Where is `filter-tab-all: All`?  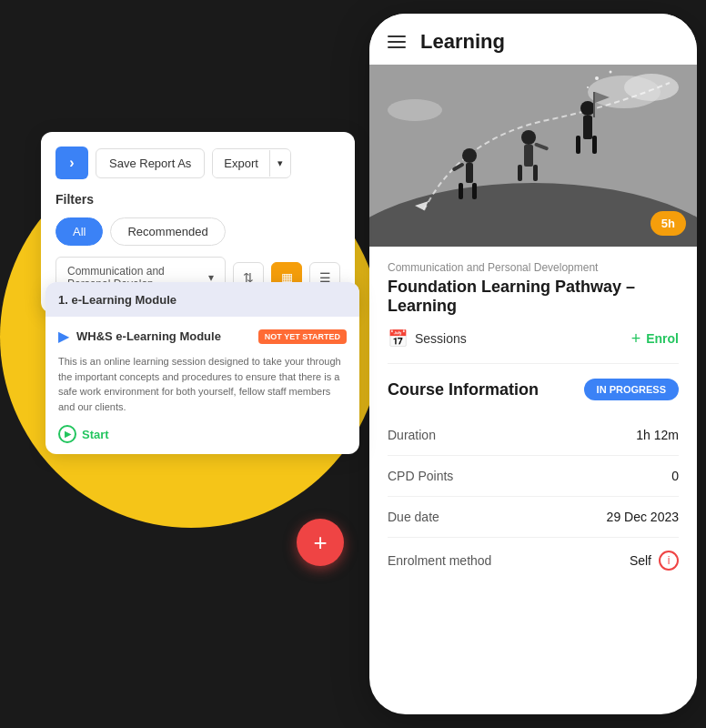
filter-tab-all: All is located at coordinates (79, 231).